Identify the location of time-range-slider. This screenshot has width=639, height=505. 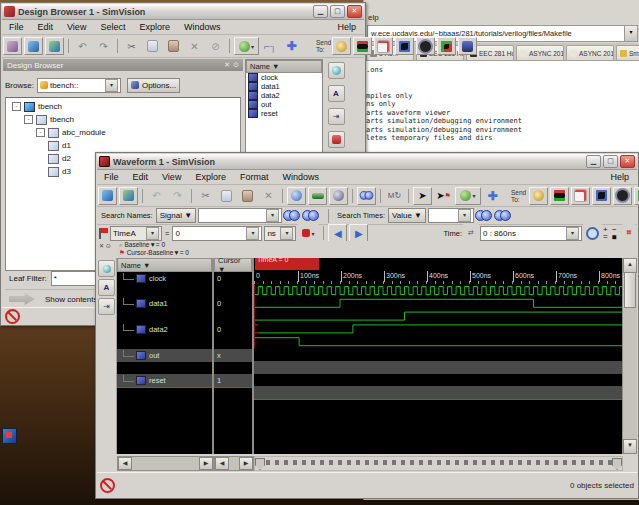
(438, 464).